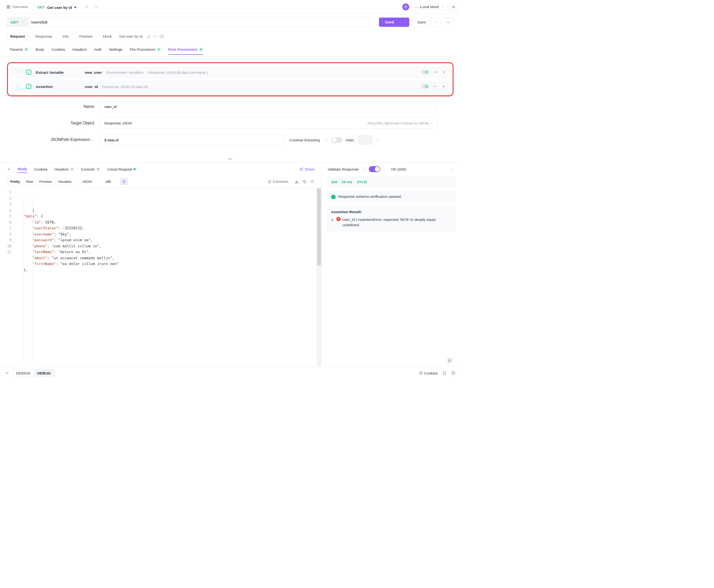  I want to click on collapse-sidebar-icon, so click(7, 373).